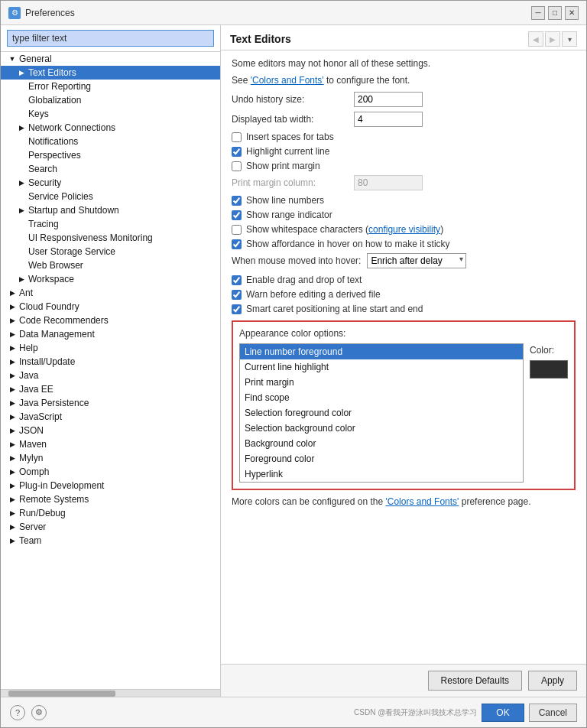 Image resolution: width=587 pixels, height=728 pixels. Describe the element at coordinates (465, 713) in the screenshot. I see `footer-right: CSDN @看我开游泳叫我技术总学习 OK Cancel` at that location.